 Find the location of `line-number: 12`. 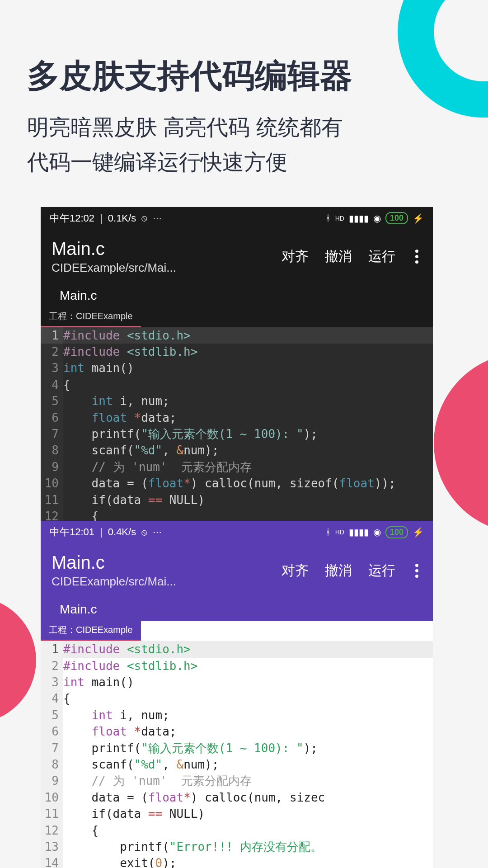

line-number: 12 is located at coordinates (52, 830).